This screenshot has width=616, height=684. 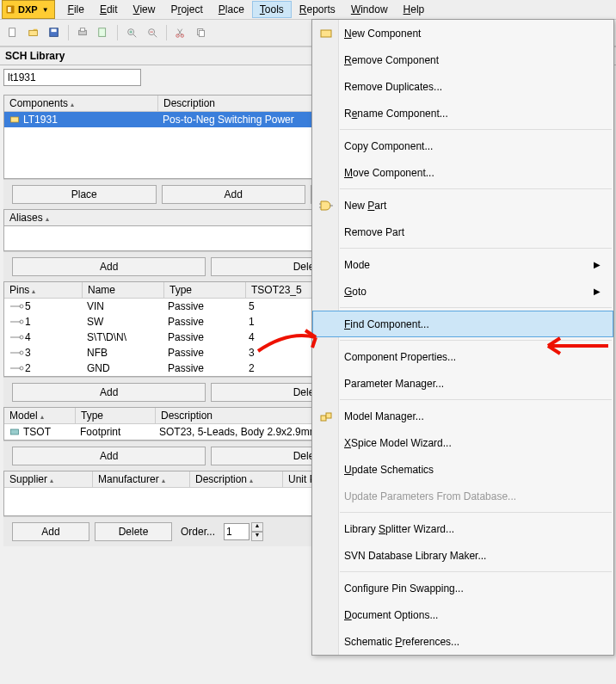 What do you see at coordinates (28, 9) in the screenshot?
I see `dxp-badge: DXP ▼` at bounding box center [28, 9].